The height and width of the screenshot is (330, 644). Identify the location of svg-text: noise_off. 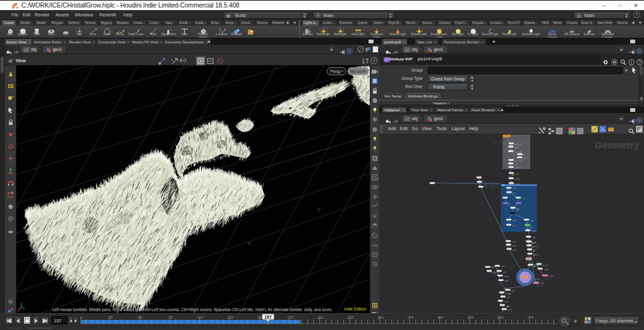
(518, 152).